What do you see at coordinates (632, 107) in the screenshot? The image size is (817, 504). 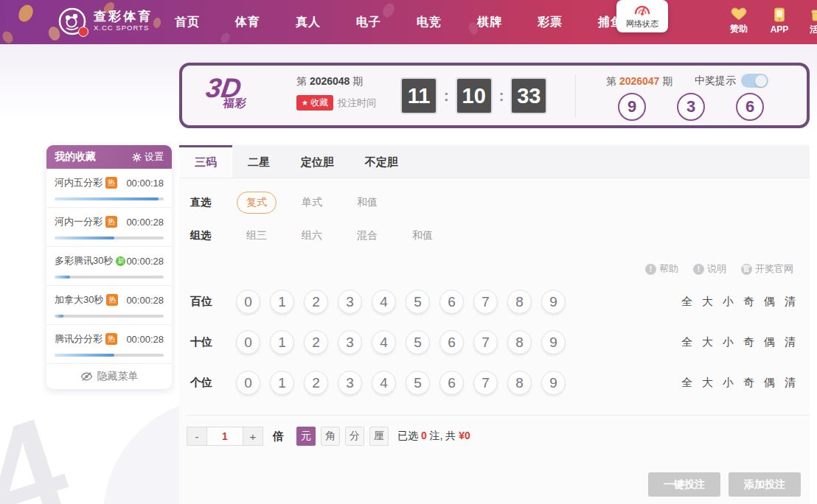 I see `draw-number-ball: 9` at bounding box center [632, 107].